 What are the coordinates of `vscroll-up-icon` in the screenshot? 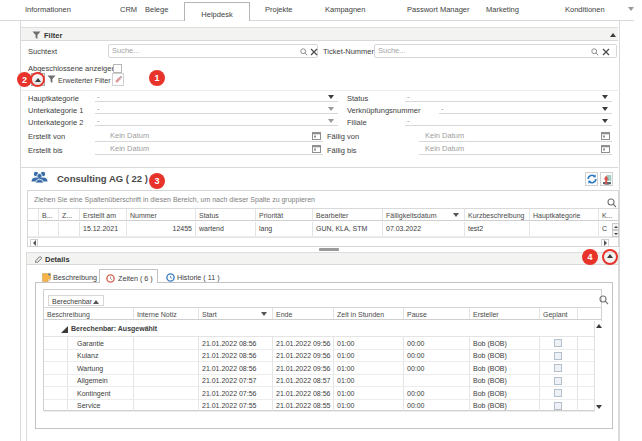 It's located at (599, 326).